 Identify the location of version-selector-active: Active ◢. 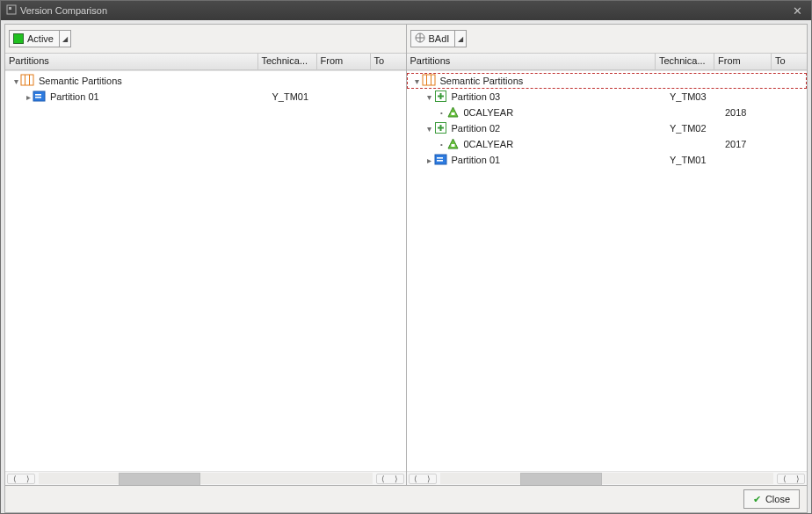
(40, 39).